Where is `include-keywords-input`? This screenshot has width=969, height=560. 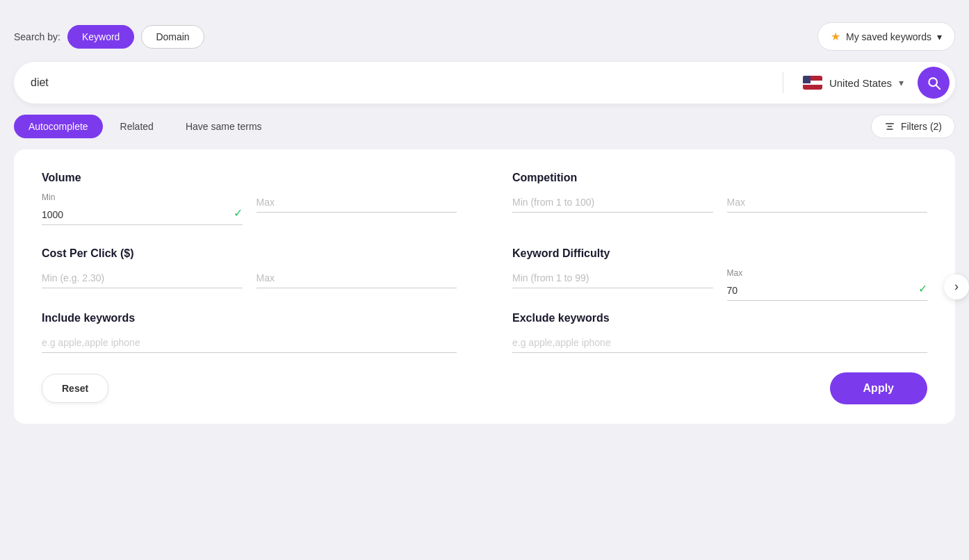
include-keywords-input is located at coordinates (249, 343).